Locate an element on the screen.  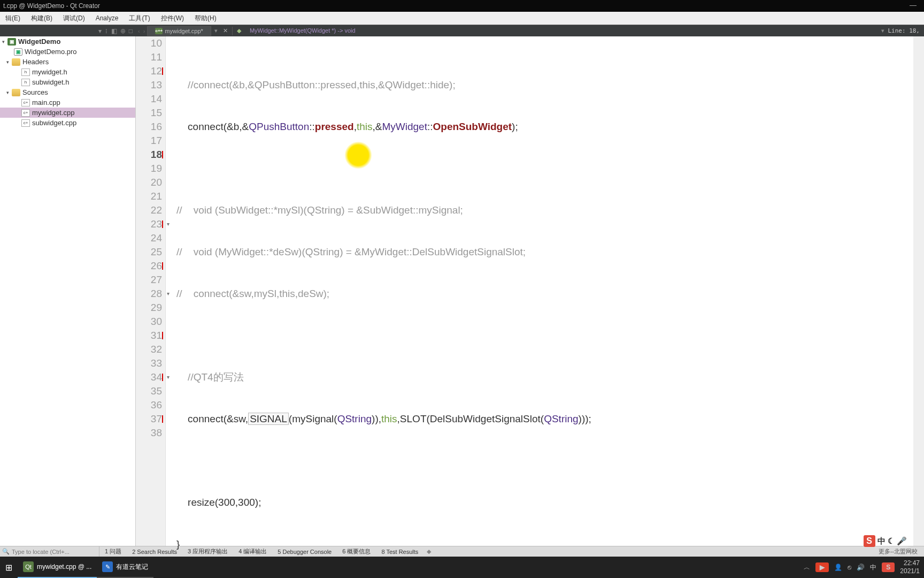
tree-sources-folder: ▾ Sources is located at coordinates (67, 92).